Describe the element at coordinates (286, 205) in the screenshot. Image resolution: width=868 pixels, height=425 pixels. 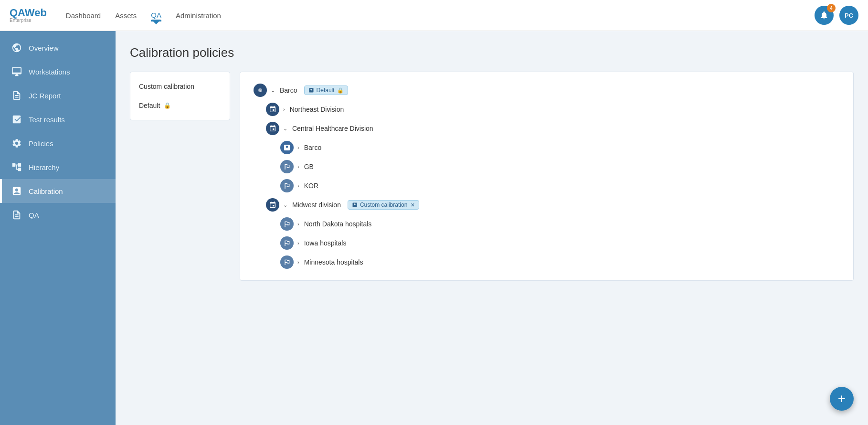
I see `midwest-chevron: ⌄` at that location.